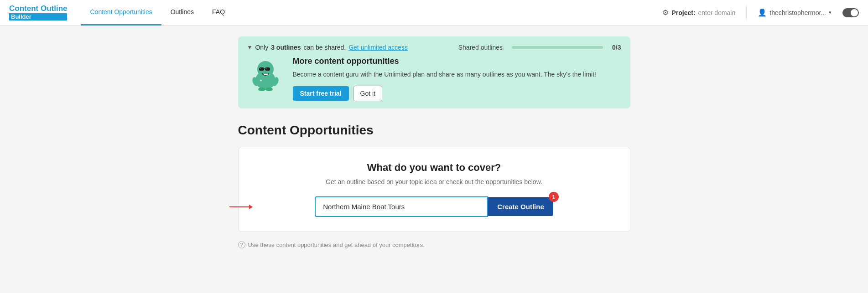 This screenshot has width=868, height=293. Describe the element at coordinates (717, 13) in the screenshot. I see `project-domain: enter domain` at that location.